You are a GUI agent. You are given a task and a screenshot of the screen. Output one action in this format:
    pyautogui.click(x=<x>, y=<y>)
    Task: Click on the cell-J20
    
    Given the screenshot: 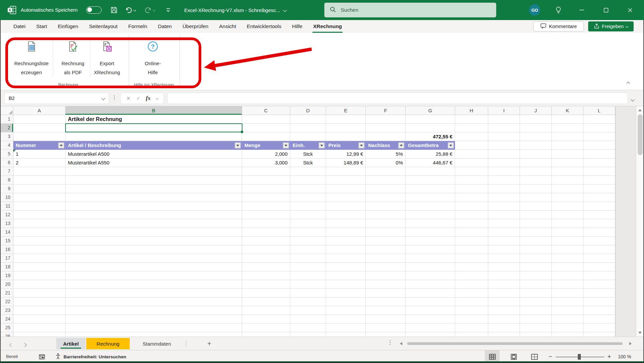 What is the action you would take?
    pyautogui.click(x=536, y=284)
    